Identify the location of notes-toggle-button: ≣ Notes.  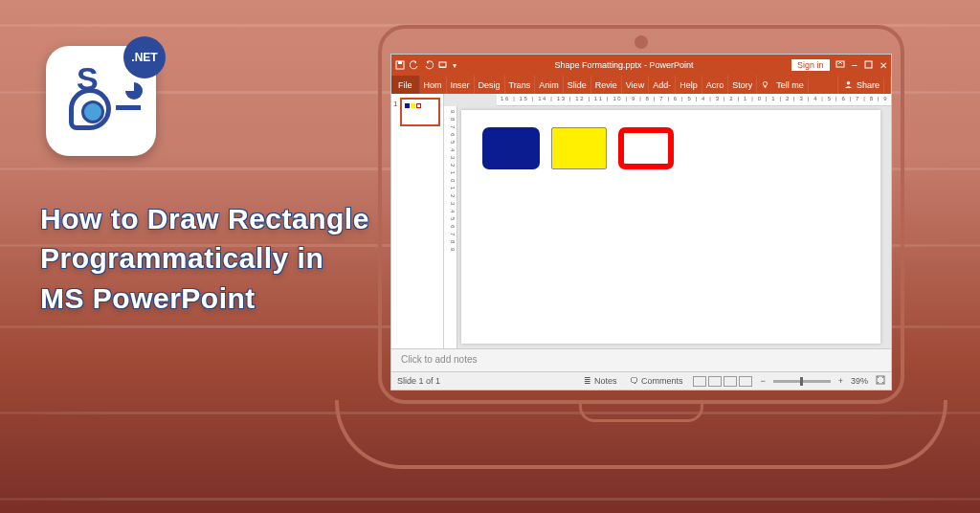
(600, 381).